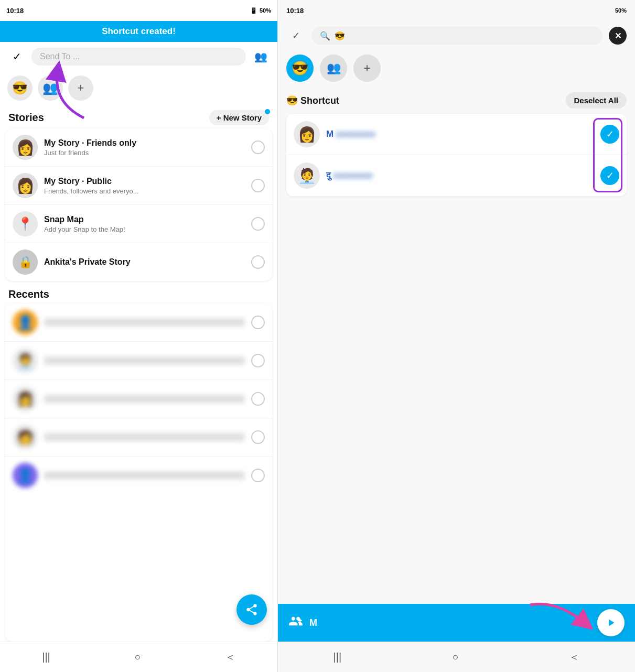  Describe the element at coordinates (138, 10) in the screenshot. I see `left-status-bar: 10:18 📱 50%` at that location.